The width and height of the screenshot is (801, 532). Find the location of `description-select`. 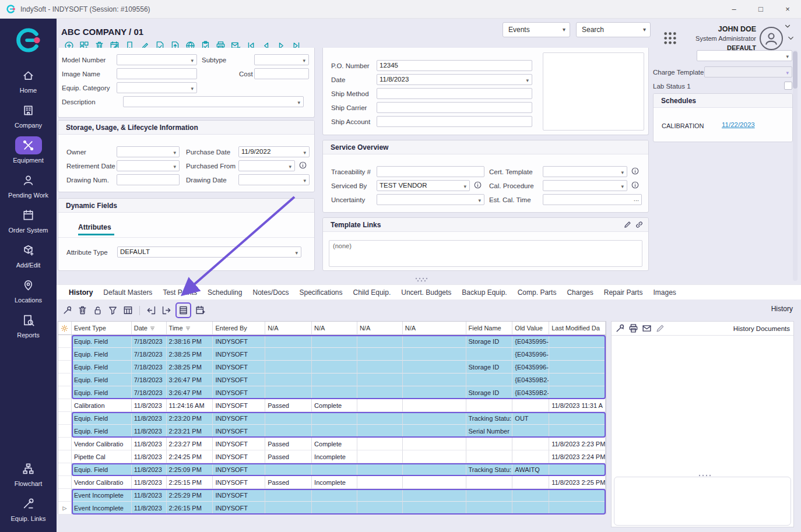

description-select is located at coordinates (213, 101).